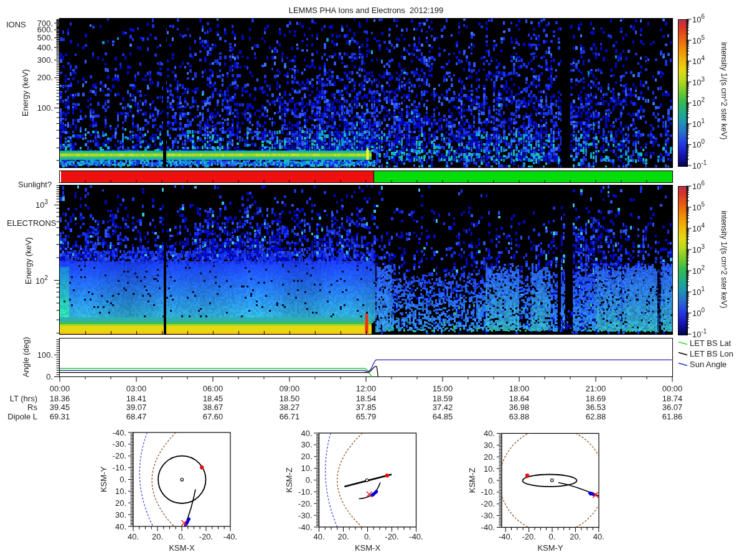 The image size is (747, 560). I want to click on svg-text: Sun Angle, so click(708, 365).